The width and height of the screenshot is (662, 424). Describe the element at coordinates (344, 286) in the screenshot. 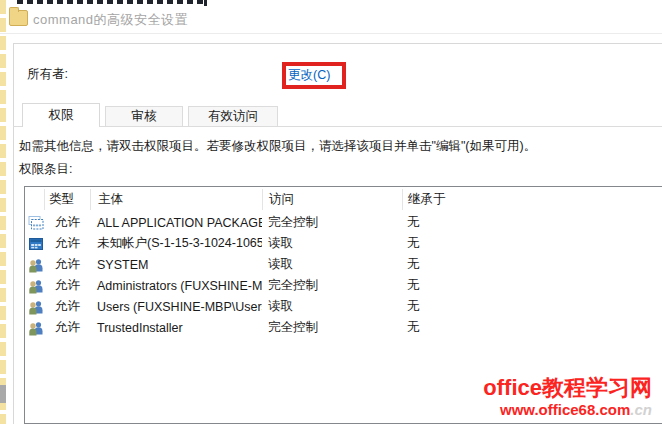

I see `table-row: 允许 Administrators (FUXSHINE-MBP\... 完全控制…` at that location.